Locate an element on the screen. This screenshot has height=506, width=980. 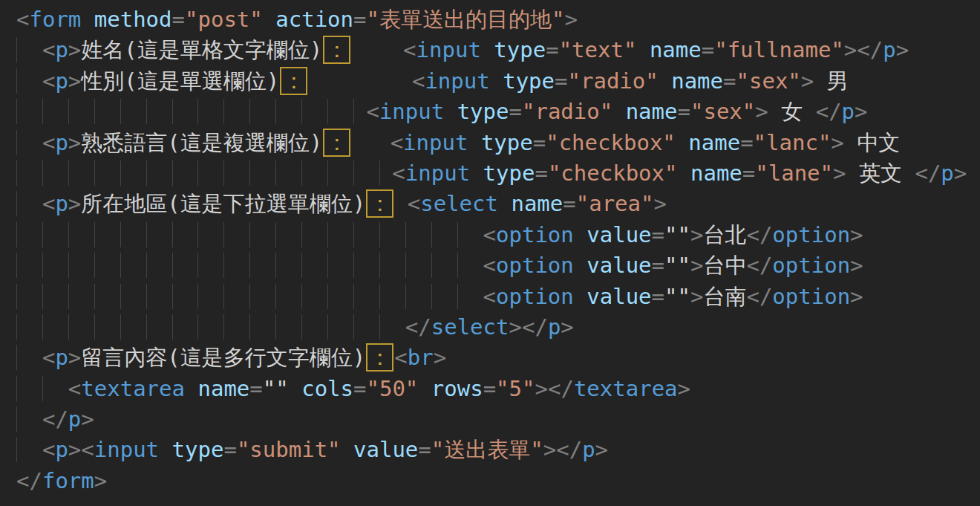
string-token: "submit" is located at coordinates (289, 450).